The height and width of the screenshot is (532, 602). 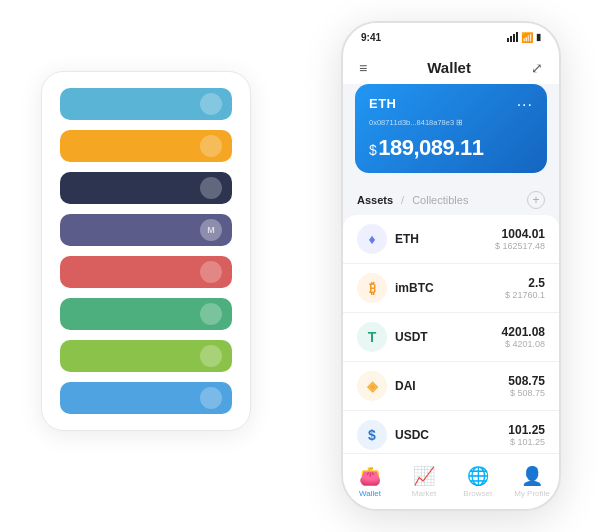 What do you see at coordinates (371, 38) in the screenshot?
I see `status-time: 9:41` at bounding box center [371, 38].